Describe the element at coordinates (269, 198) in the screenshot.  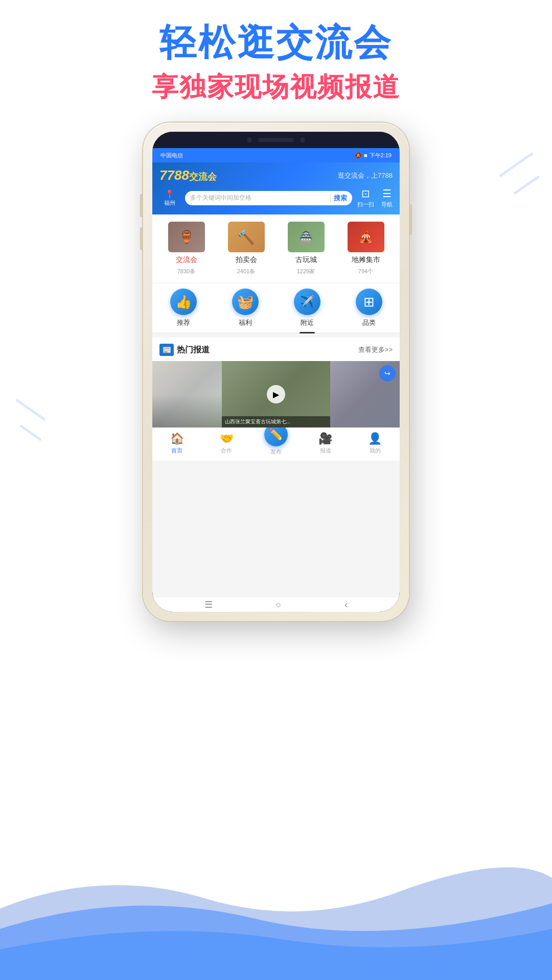
I see `search-bar: 多个关键词中间加空格 搜索` at that location.